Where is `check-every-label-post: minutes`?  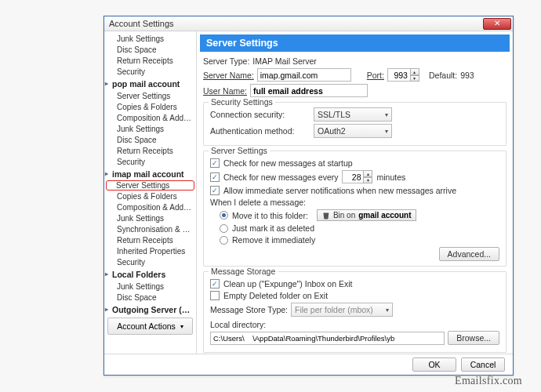
check-every-label-post: minutes is located at coordinates (390, 177).